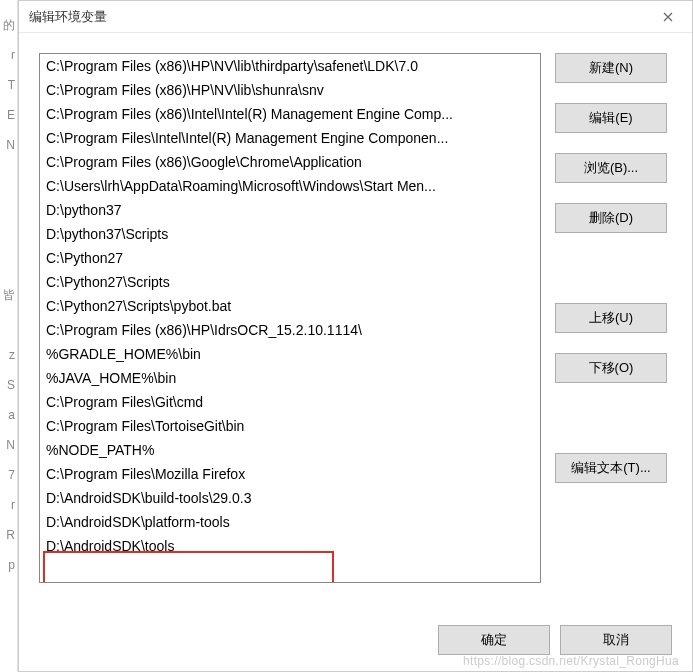  What do you see at coordinates (290, 234) in the screenshot?
I see `list-item: D:\python37\Scripts` at bounding box center [290, 234].